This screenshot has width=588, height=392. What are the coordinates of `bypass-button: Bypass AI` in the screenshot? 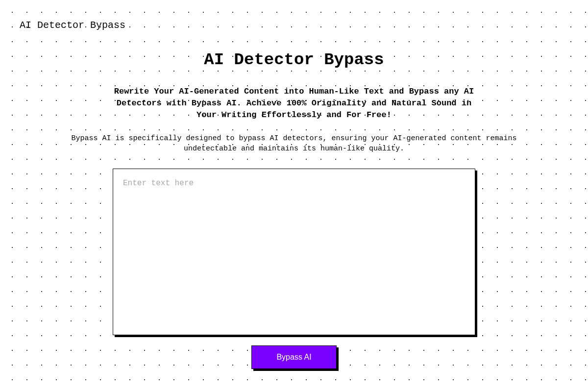 It's located at (294, 357).